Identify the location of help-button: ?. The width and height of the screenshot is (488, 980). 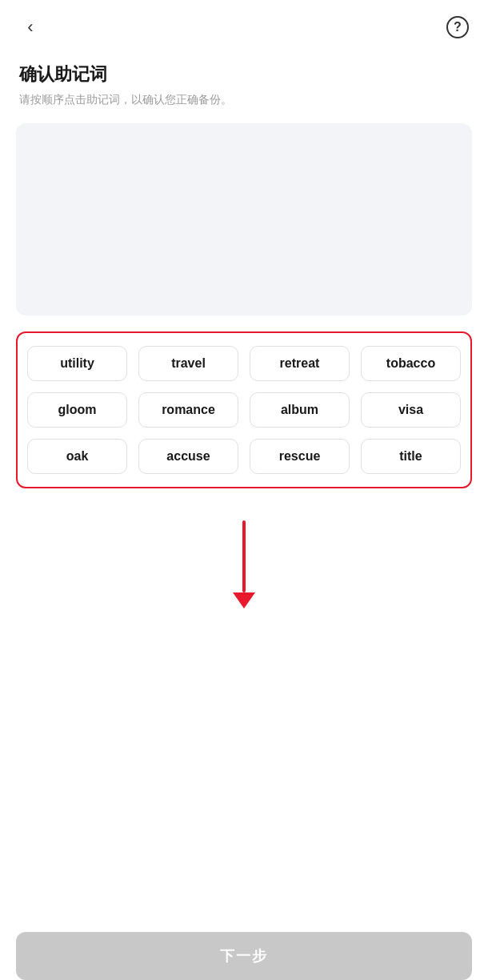
(458, 27).